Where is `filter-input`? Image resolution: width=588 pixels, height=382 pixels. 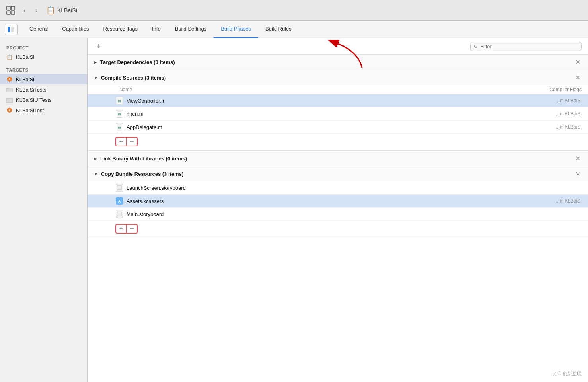
filter-input is located at coordinates (529, 46).